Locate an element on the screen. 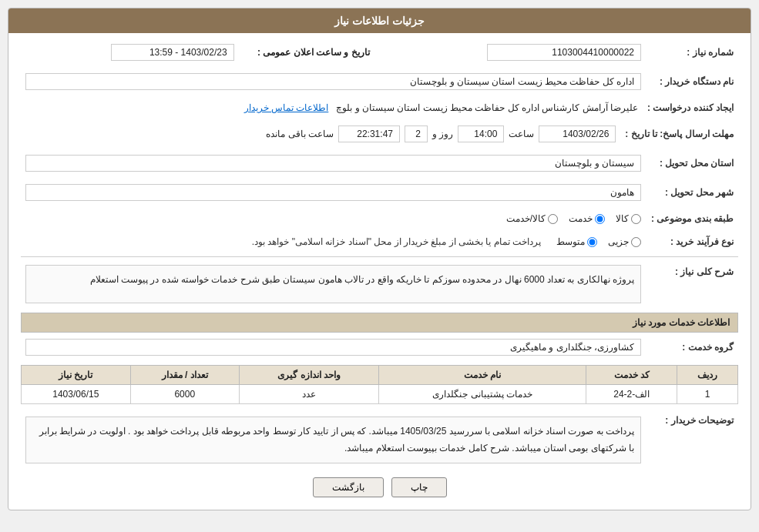 This screenshot has width=759, height=532. day-value: 2 is located at coordinates (416, 134).